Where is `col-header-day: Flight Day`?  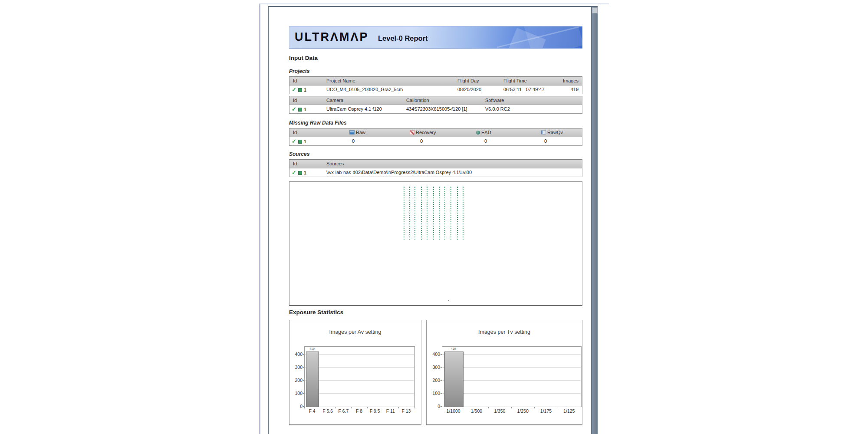
col-header-day: Flight Day is located at coordinates (468, 81).